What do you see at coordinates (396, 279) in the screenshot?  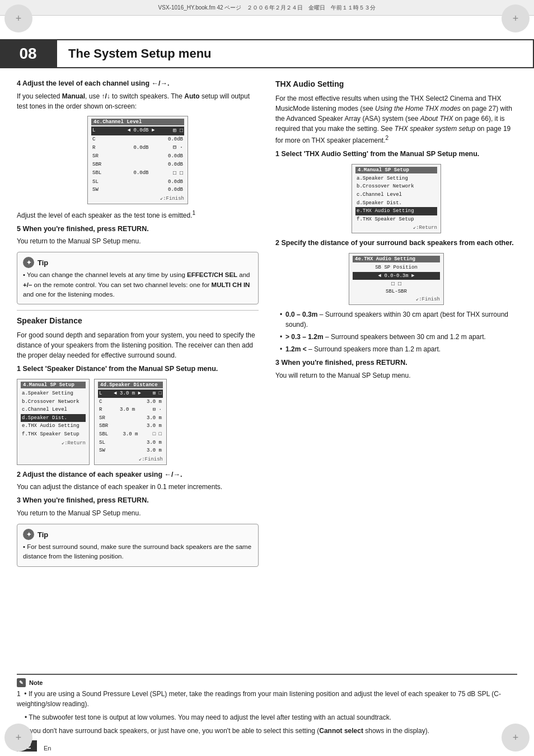 I see `thx-setting-screen: 4e.THX Audio Setting SB SP Position ◄ 0.…` at bounding box center [396, 279].